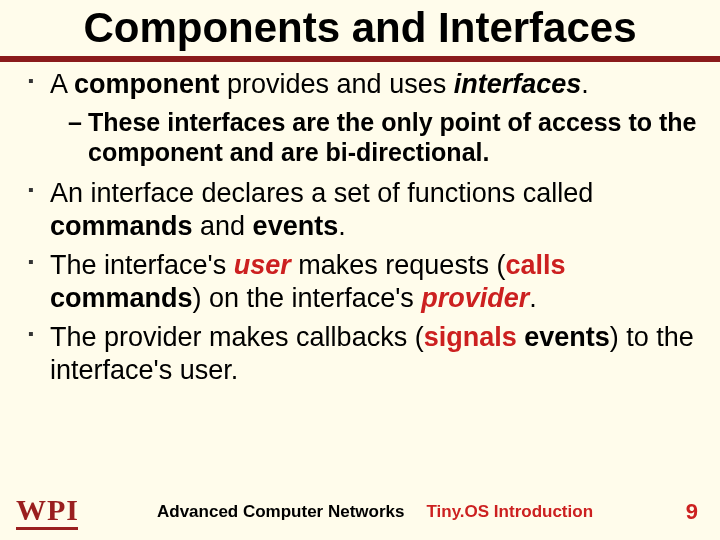  Describe the element at coordinates (147, 84) in the screenshot. I see `kw-component: component` at that location.